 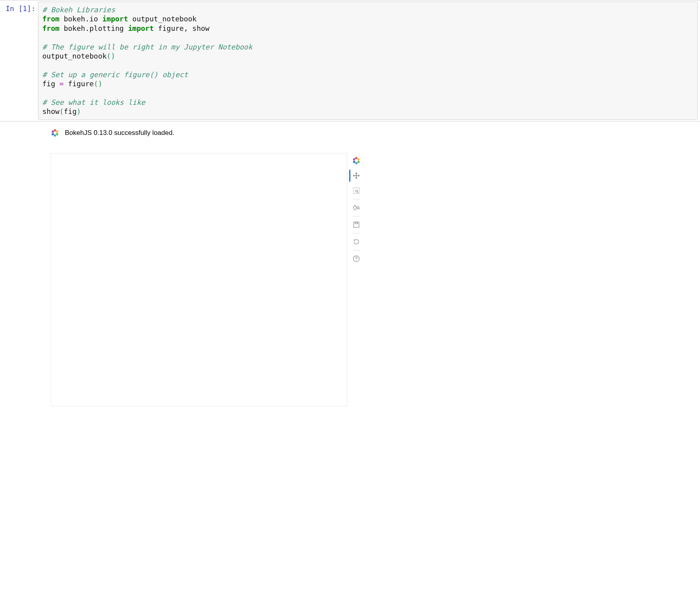 I want to click on prompt-text: In [1]:, so click(x=21, y=9).